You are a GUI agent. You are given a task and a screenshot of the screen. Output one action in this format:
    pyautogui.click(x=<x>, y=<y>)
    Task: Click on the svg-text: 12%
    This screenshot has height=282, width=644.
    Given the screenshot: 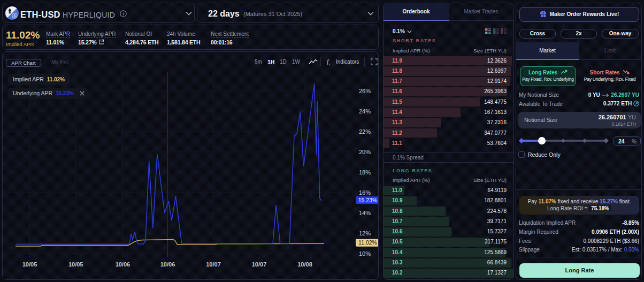 What is the action you would take?
    pyautogui.click(x=365, y=233)
    